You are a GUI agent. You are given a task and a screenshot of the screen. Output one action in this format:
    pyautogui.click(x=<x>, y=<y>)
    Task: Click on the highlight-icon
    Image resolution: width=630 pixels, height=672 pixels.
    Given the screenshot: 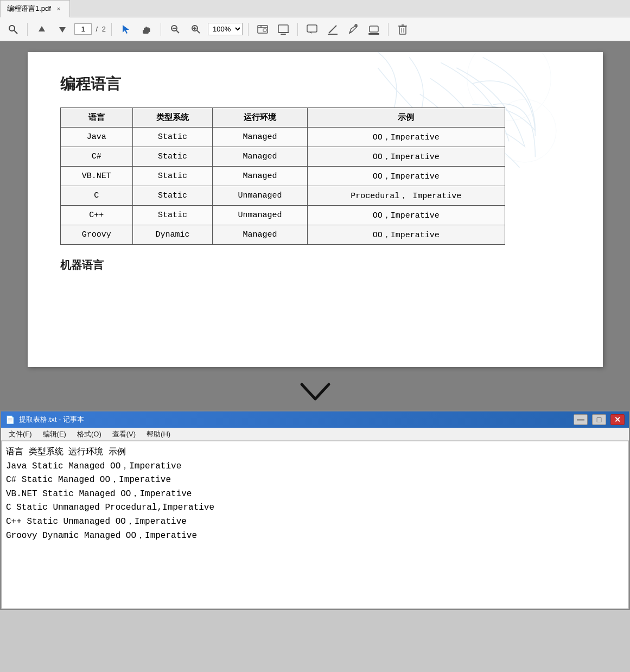 What is the action you would take?
    pyautogui.click(x=333, y=29)
    